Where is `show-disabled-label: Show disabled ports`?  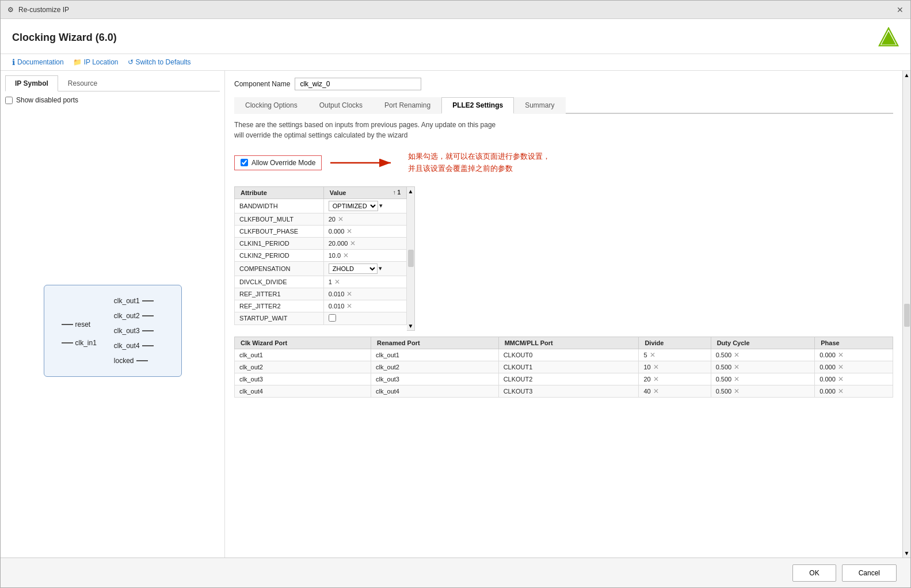 show-disabled-label: Show disabled ports is located at coordinates (47, 100).